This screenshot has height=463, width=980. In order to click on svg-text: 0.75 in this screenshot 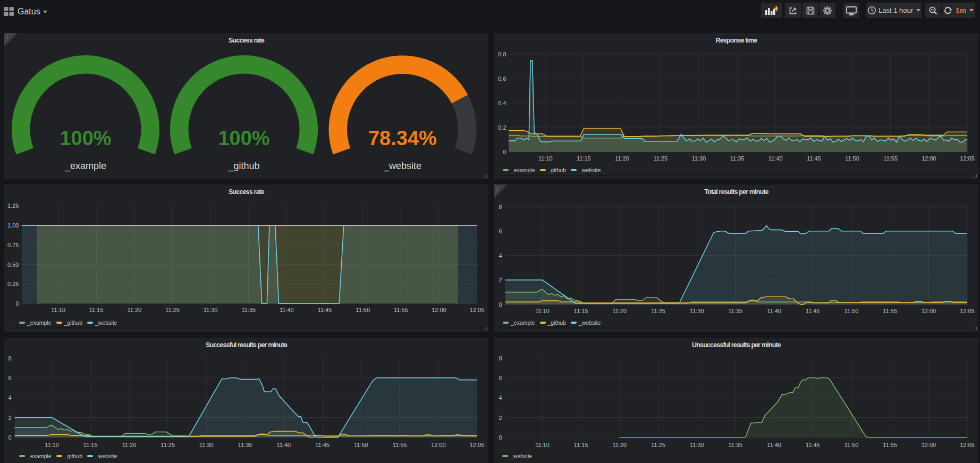, I will do `click(13, 245)`.